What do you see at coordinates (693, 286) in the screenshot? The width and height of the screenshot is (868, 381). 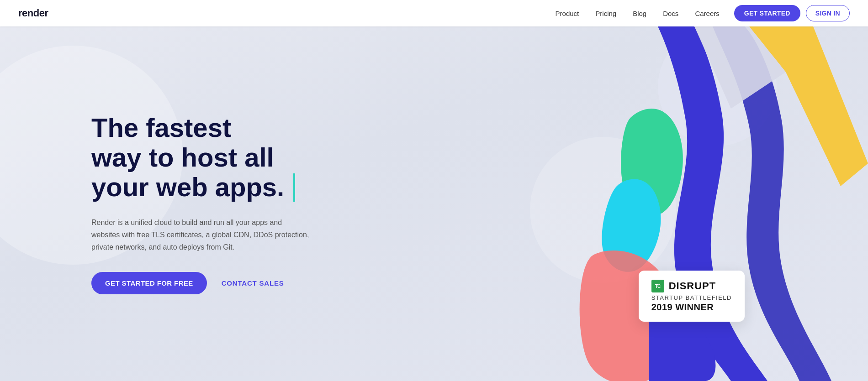 I see `disrupt-title: DISRUPT` at bounding box center [693, 286].